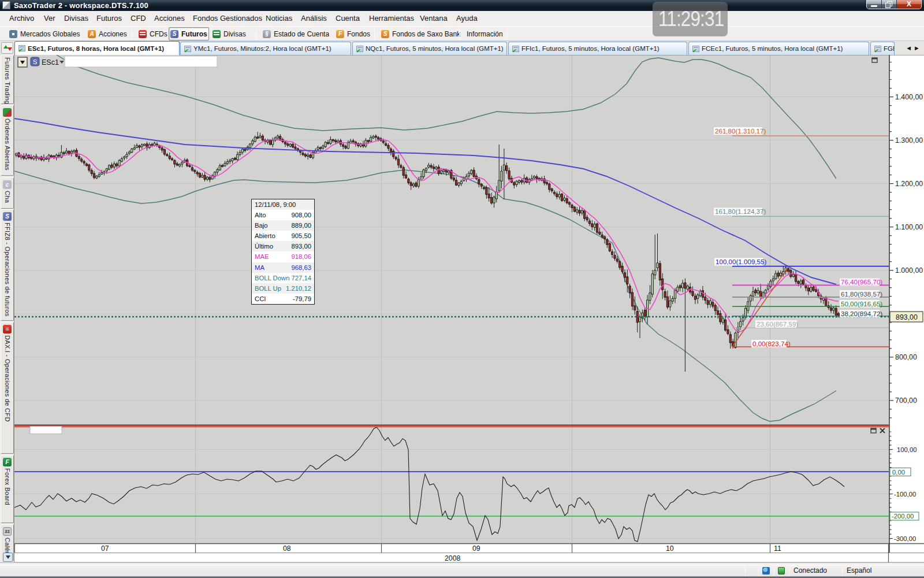  What do you see at coordinates (862, 313) in the screenshot?
I see `svg-text: 38,20(894,72)` at bounding box center [862, 313].